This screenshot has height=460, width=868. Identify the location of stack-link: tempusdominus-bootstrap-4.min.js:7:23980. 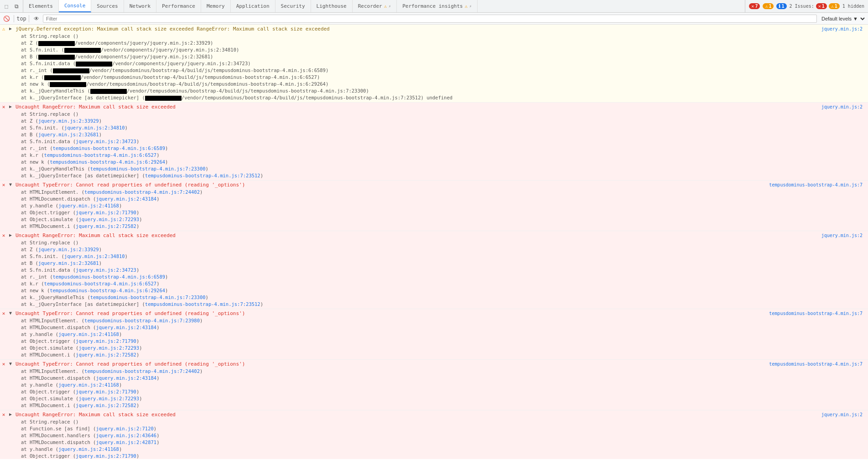
(142, 320).